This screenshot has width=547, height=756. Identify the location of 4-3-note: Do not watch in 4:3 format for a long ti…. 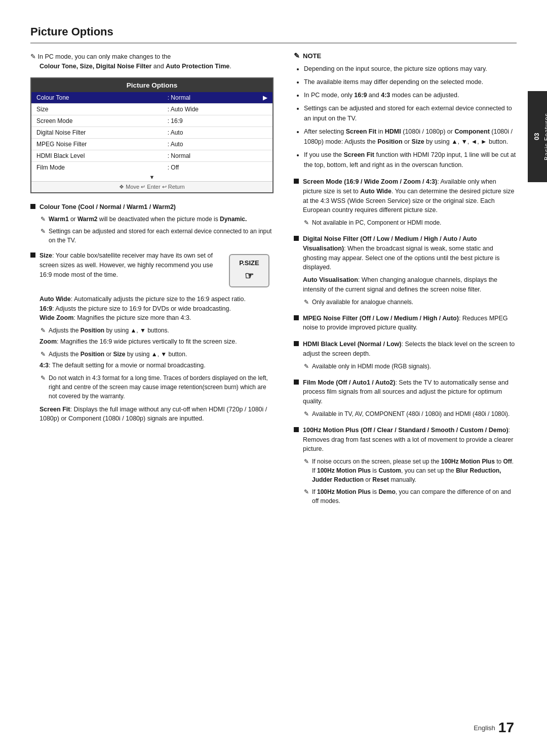
(155, 387).